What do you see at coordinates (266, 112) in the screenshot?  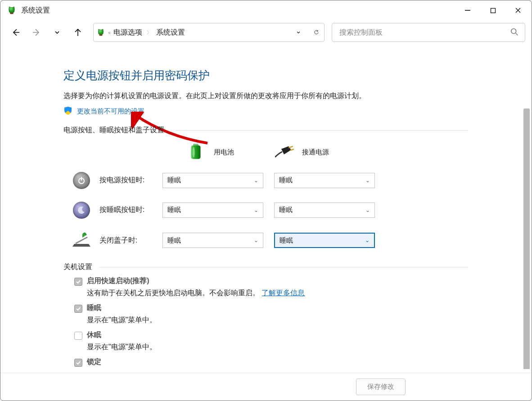 I see `admin-link-row: 更改当前不可用的设置` at bounding box center [266, 112].